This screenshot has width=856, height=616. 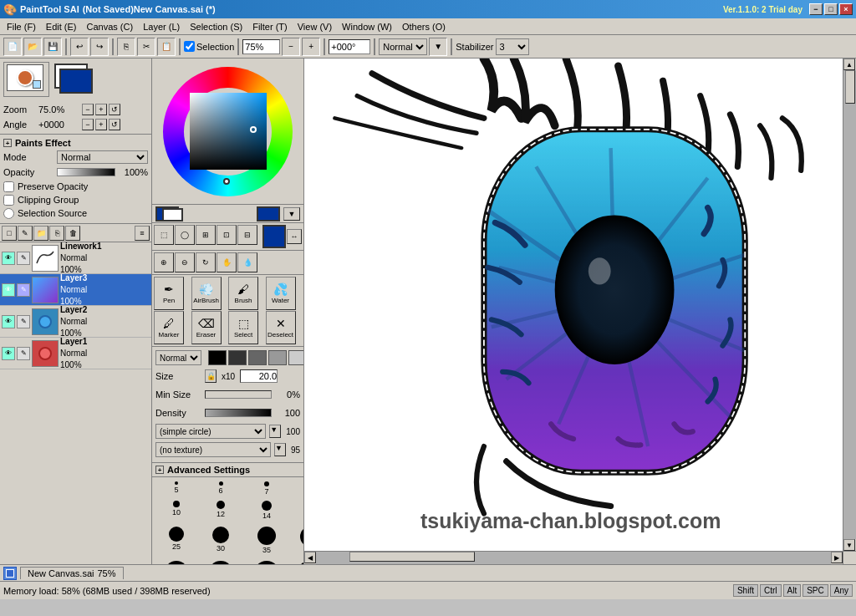 What do you see at coordinates (216, 27) in the screenshot?
I see `menu-selection: Selection (S)` at bounding box center [216, 27].